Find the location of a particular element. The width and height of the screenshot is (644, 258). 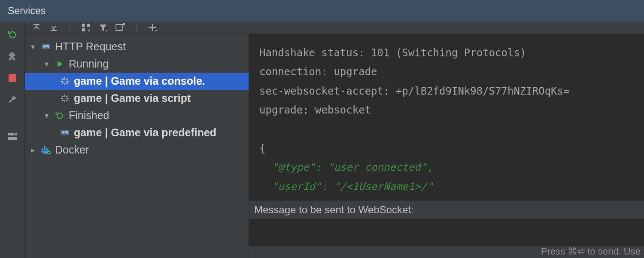

tree-node-http-request: ▾ API HTTP Request is located at coordinates (137, 47).